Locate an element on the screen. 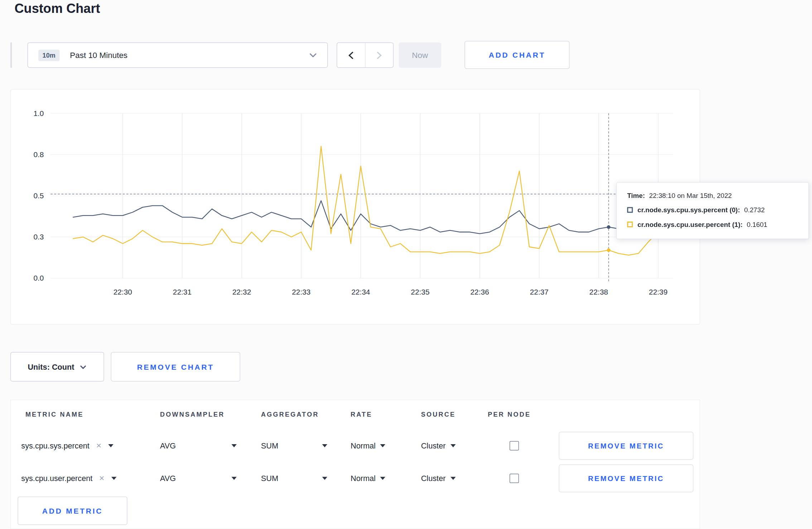  svg-text: 22:30 is located at coordinates (123, 292).